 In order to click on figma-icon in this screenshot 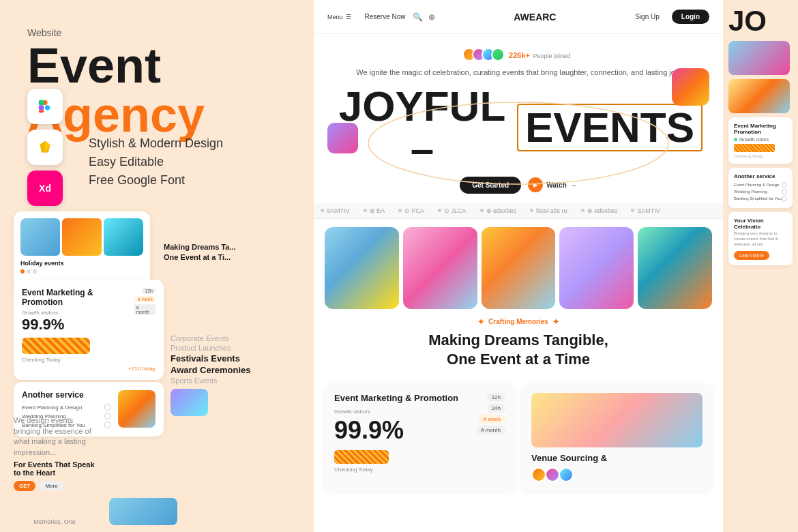, I will do `click(45, 106)`.